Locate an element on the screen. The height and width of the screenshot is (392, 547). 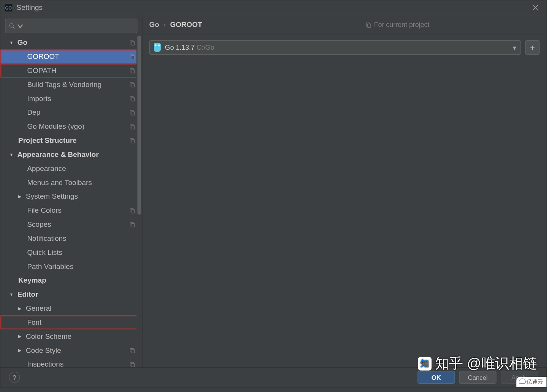
chevron-down-icon: ▾ is located at coordinates (514, 47).